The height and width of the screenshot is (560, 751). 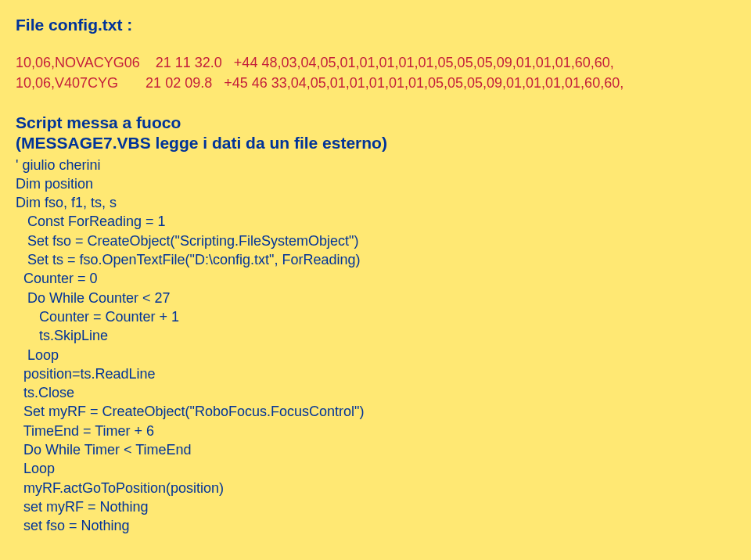 I want to click on code-line: Counter = 0, so click(x=376, y=278).